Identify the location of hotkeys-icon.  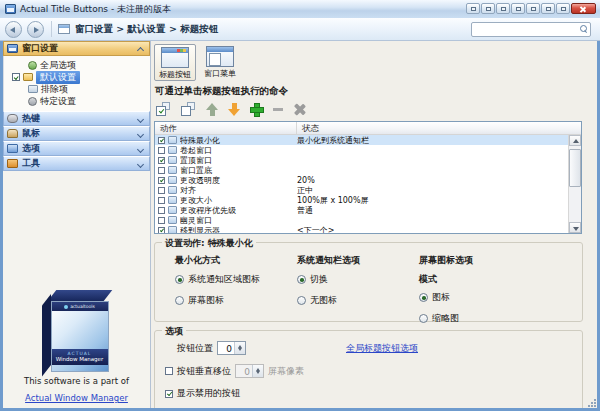
(12, 118).